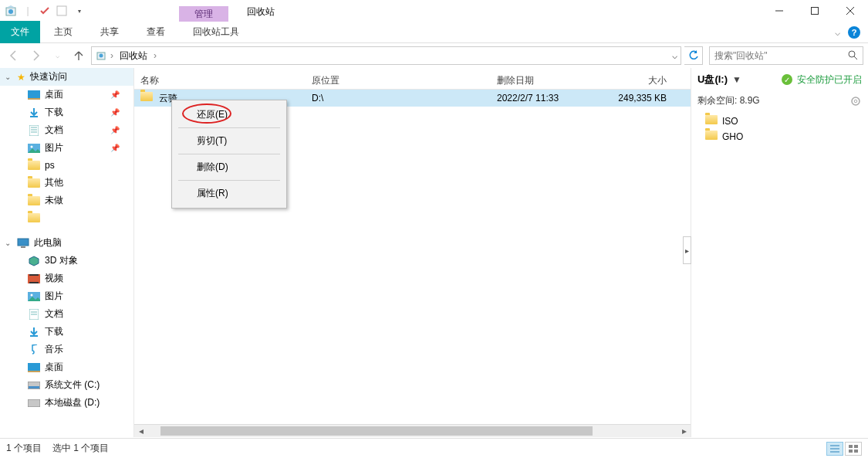  What do you see at coordinates (838, 32) in the screenshot?
I see `minimize-ribbon-icon: ⌵` at bounding box center [838, 32].